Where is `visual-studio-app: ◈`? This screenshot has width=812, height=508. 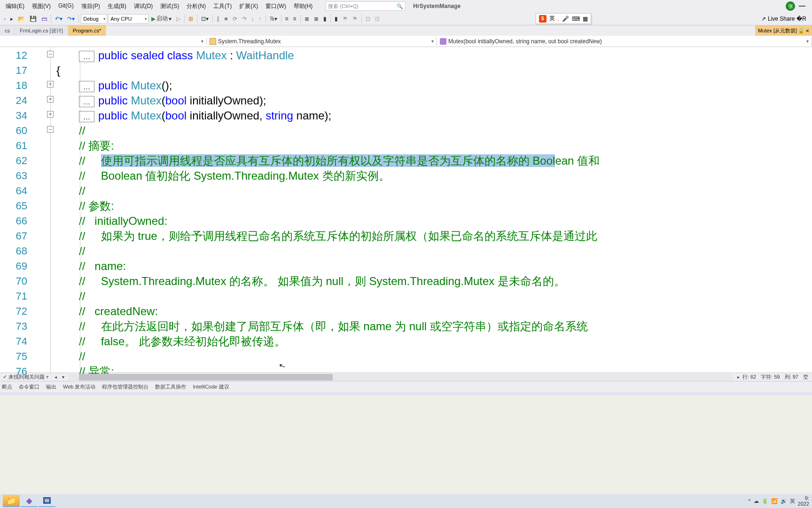
visual-studio-app: ◈ is located at coordinates (29, 501).